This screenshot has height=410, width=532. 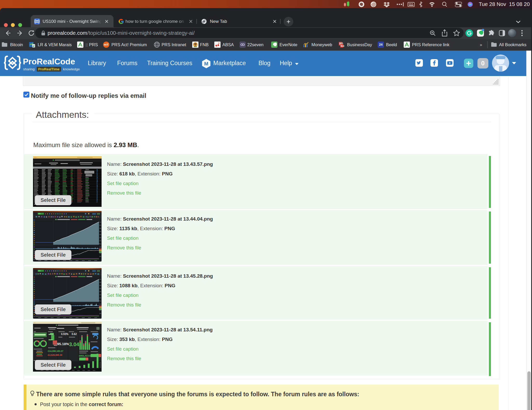 What do you see at coordinates (85, 356) in the screenshot?
I see `svg-text: £651,313.53` at bounding box center [85, 356].